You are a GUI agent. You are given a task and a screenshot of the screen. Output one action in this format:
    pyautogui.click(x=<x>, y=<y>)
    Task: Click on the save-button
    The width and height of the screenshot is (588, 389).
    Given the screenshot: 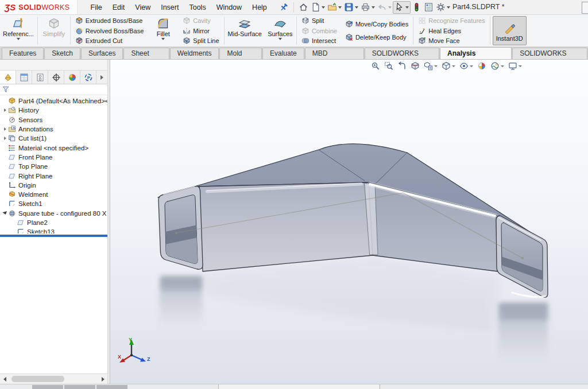 What is the action you would take?
    pyautogui.click(x=351, y=7)
    